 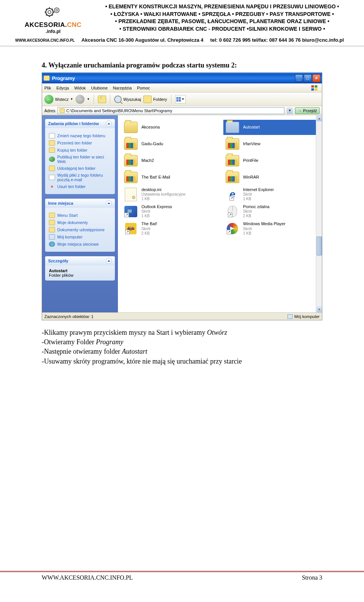 I want to click on task-copy: Kopiuj ten folder, so click(x=80, y=150).